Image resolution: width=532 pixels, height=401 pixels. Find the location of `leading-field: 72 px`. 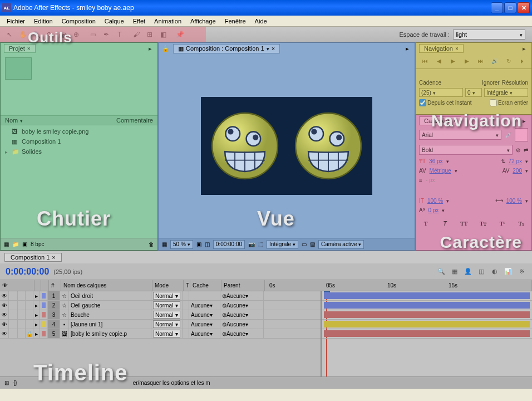

leading-field: 72 px is located at coordinates (515, 162).